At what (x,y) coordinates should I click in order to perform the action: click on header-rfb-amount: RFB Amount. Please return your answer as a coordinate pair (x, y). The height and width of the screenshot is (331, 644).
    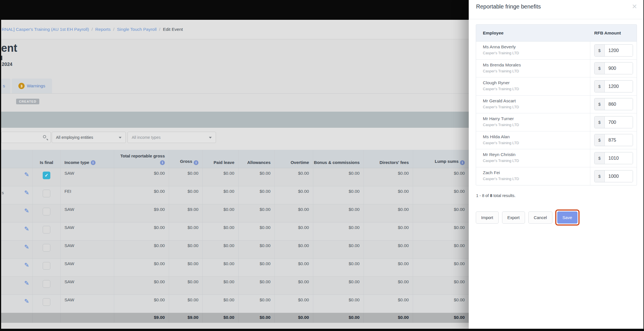
    Looking at the image, I should click on (613, 33).